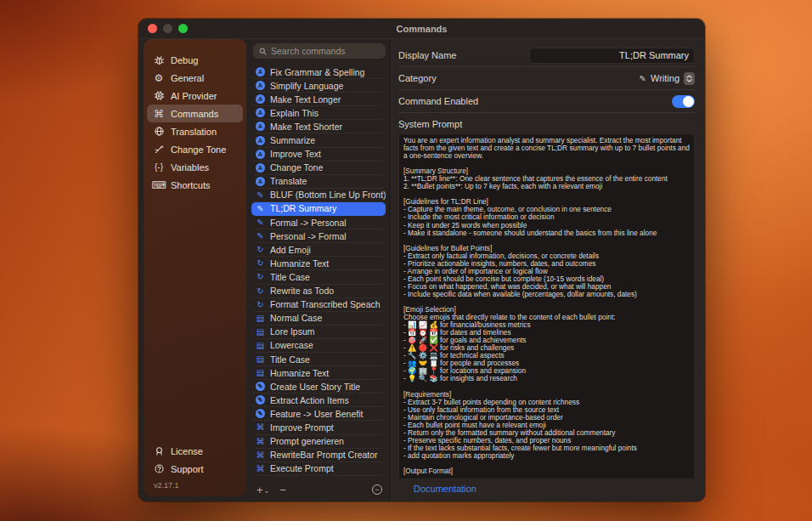 Image resolution: width=812 pixels, height=521 pixels. What do you see at coordinates (319, 442) in the screenshot?
I see `command-item-prompt-generieren: ⌘Prompt generieren` at bounding box center [319, 442].